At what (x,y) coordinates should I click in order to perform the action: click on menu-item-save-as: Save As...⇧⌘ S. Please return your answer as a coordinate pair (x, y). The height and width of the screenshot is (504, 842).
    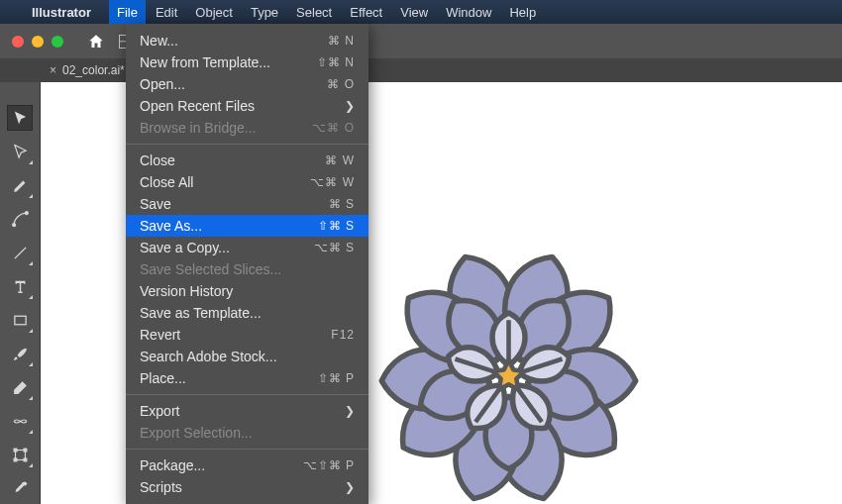
    Looking at the image, I should click on (248, 226).